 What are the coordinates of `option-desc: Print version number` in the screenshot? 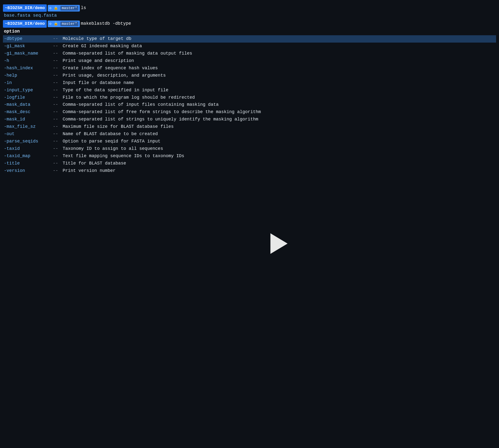 It's located at (89, 171).